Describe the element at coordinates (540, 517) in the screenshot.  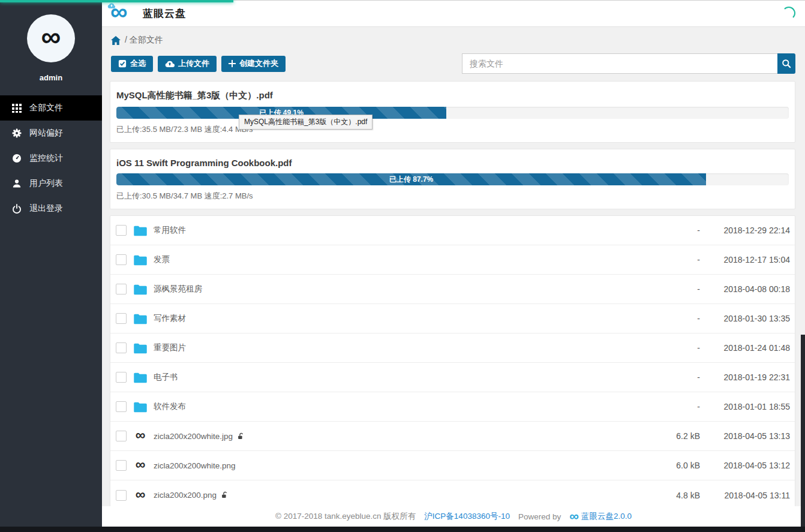
I see `powered-by-text: Powered by` at that location.